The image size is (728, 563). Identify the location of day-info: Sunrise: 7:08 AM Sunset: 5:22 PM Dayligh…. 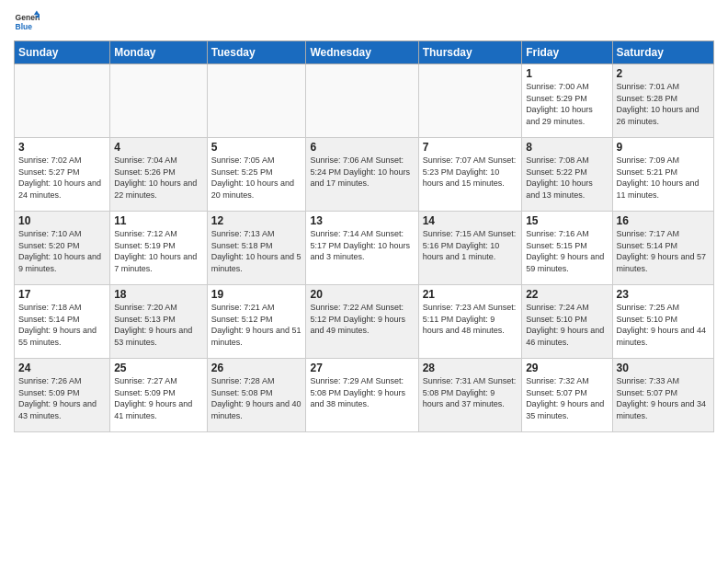
(566, 178).